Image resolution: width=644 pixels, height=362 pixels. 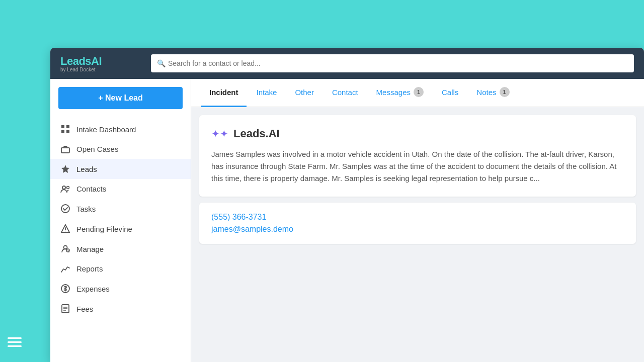 What do you see at coordinates (121, 189) in the screenshot?
I see `sidebar-item-contacts: Contacts` at bounding box center [121, 189].